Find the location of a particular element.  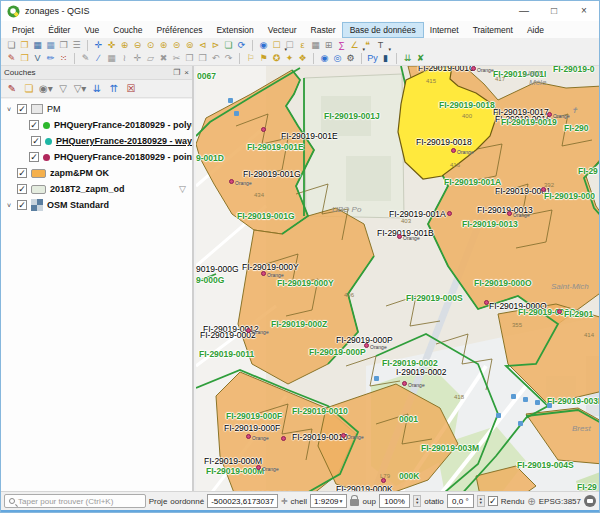

maximize-button: □ is located at coordinates (554, 11).